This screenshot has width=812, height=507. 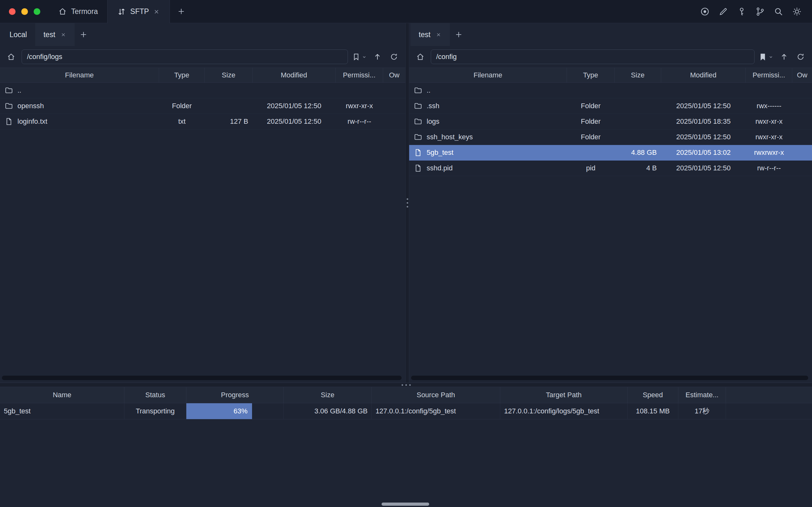 What do you see at coordinates (181, 11) in the screenshot?
I see `new-window-tab-button` at bounding box center [181, 11].